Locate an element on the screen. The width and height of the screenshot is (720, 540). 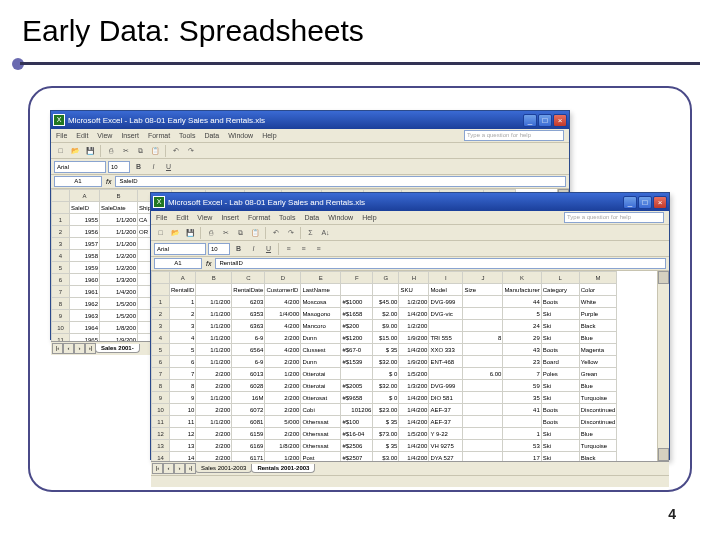
row-header: 3 is located at coordinates (161, 326).